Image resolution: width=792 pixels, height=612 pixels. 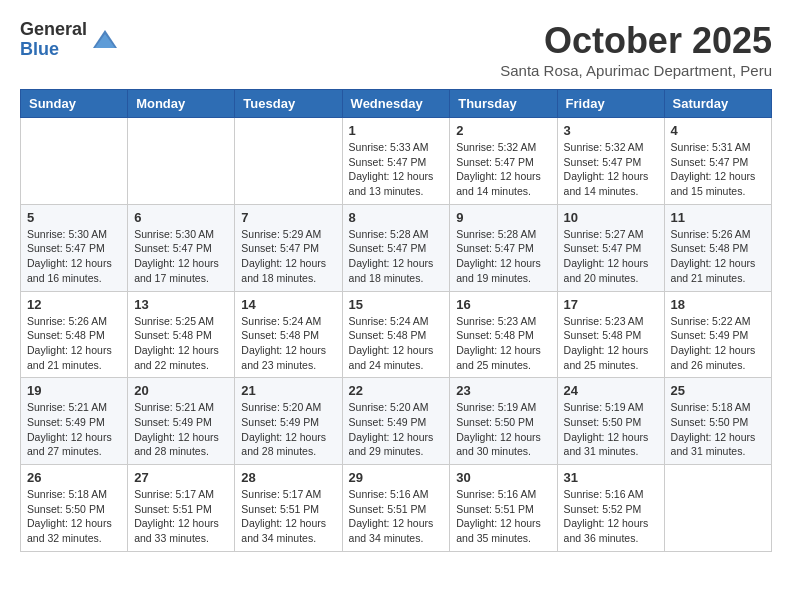 What do you see at coordinates (288, 478) in the screenshot?
I see `day-number: 28` at bounding box center [288, 478].